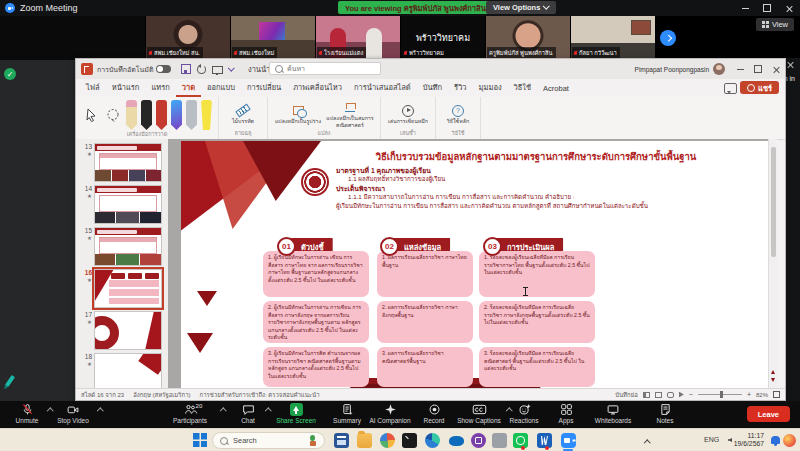 The height and width of the screenshot is (451, 800). Describe the element at coordinates (566, 414) in the screenshot. I see `apps-button: Apps` at that location.